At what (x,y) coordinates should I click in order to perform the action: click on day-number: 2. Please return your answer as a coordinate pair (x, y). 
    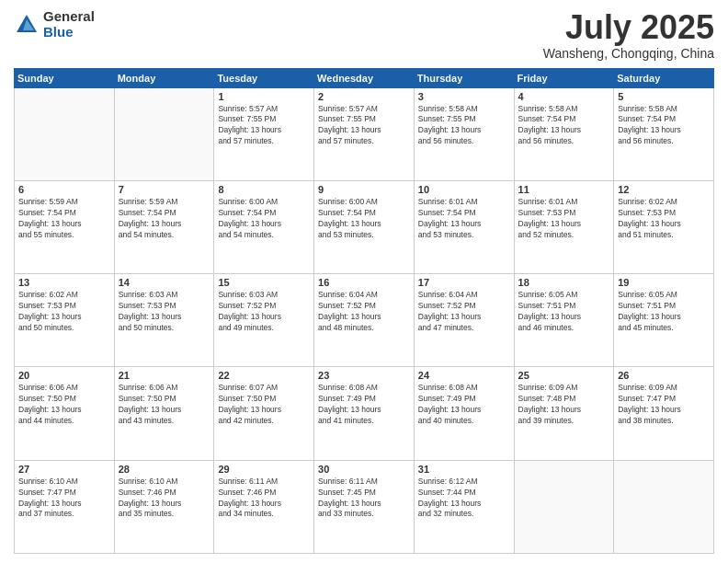
    Looking at the image, I should click on (364, 97).